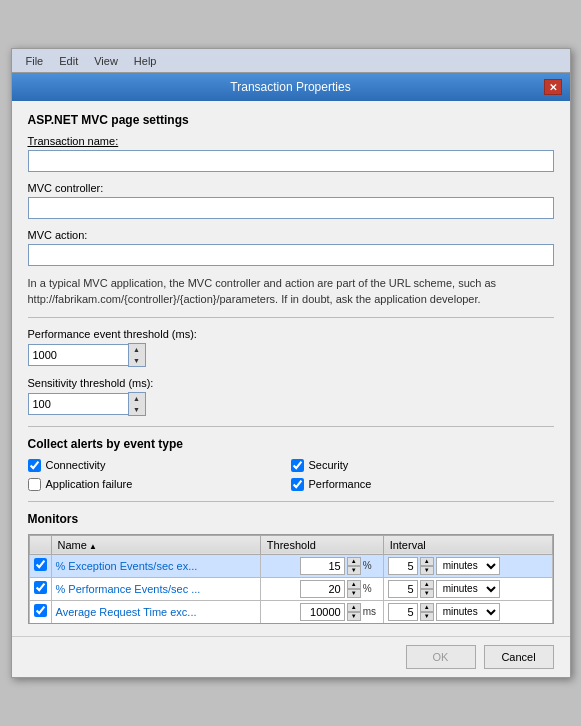 Image resolution: width=581 pixels, height=726 pixels. I want to click on row-1-checkbox-cell, so click(40, 588).